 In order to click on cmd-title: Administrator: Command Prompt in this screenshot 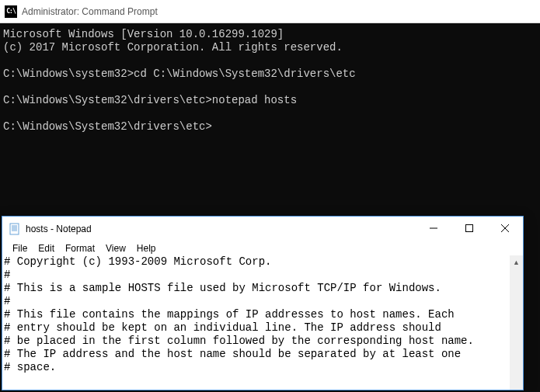, I will do `click(90, 12)`.